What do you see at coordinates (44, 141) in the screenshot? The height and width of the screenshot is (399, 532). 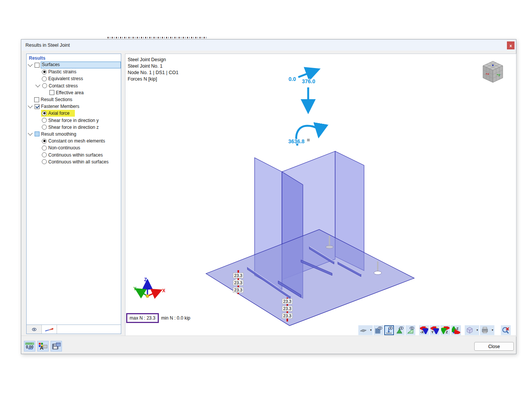 I see `constant-on-mesh-radio` at bounding box center [44, 141].